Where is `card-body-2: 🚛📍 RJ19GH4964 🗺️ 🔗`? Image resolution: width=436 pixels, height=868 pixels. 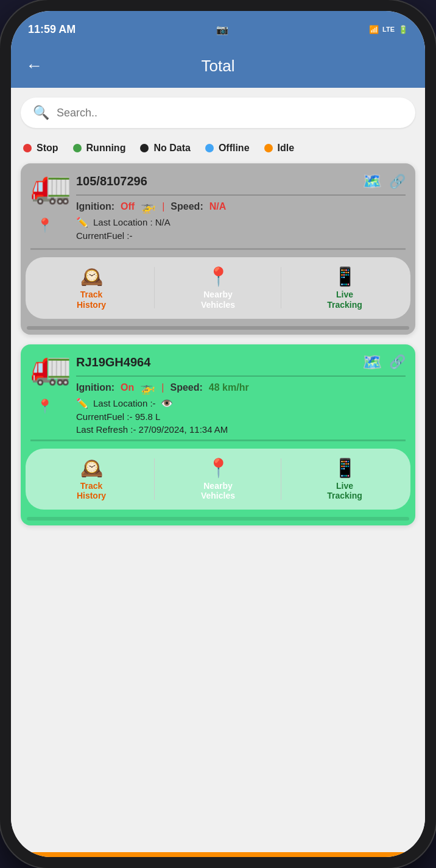
card-body-2: 🚛📍 RJ19GH4964 🗺️ 🔗 is located at coordinates (218, 390).